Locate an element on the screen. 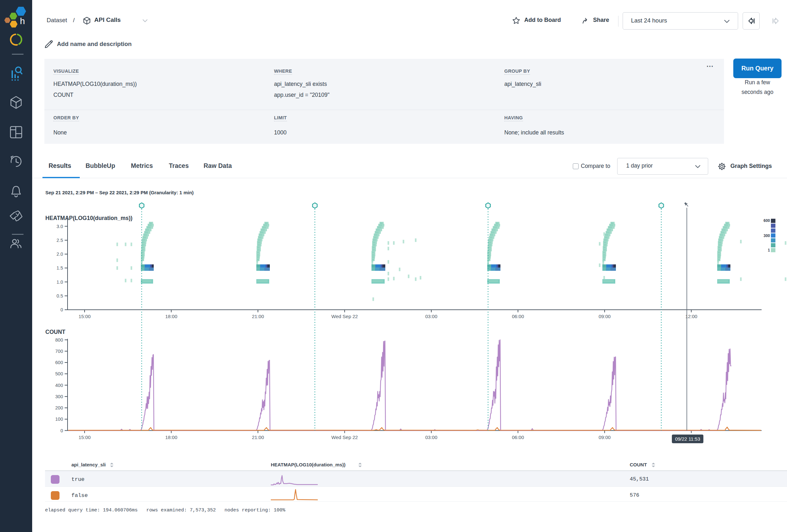 The width and height of the screenshot is (787, 532). svg-text: 400 is located at coordinates (59, 385).